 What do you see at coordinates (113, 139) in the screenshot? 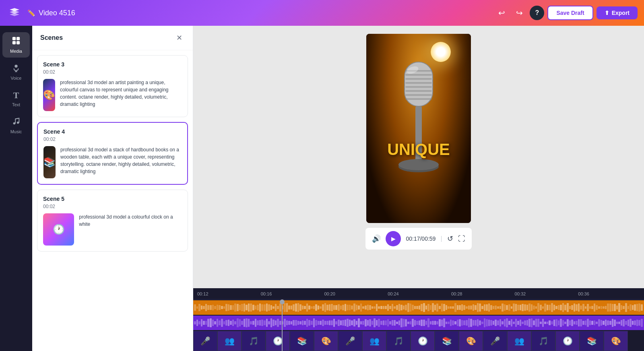
I see `scene-time-4: 00:02` at bounding box center [113, 139].